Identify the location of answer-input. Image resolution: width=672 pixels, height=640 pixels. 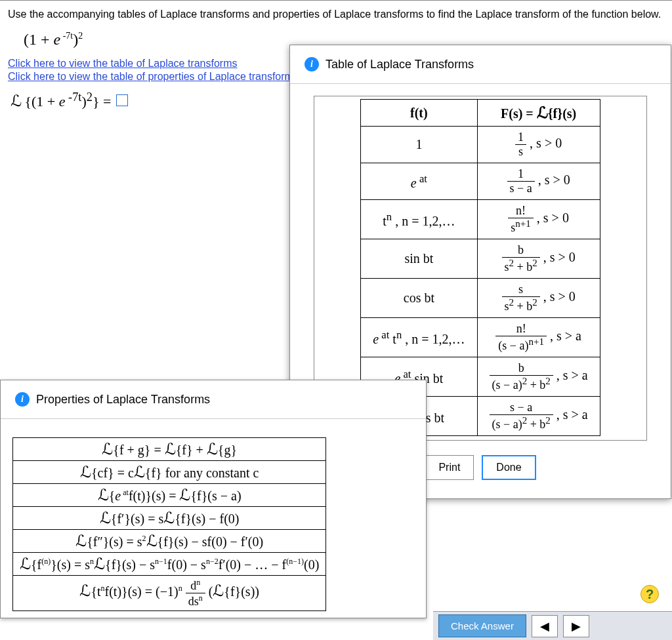
(122, 100).